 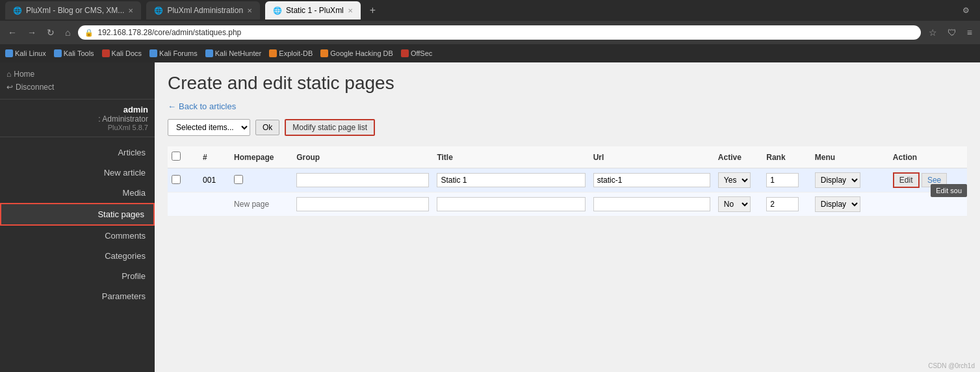 What do you see at coordinates (363, 204) in the screenshot?
I see `row2-group-cell` at bounding box center [363, 204].